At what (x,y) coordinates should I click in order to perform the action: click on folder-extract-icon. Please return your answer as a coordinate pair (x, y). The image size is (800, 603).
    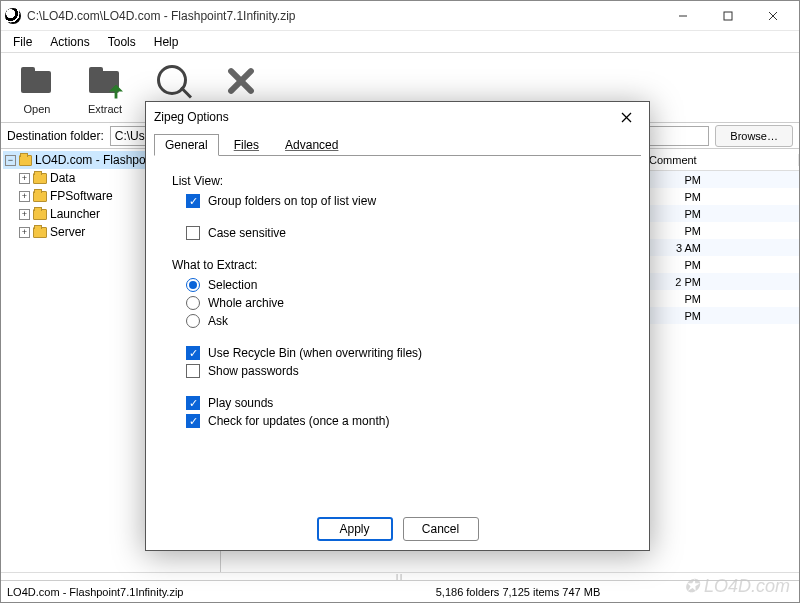
    Looking at the image, I should click on (105, 81).